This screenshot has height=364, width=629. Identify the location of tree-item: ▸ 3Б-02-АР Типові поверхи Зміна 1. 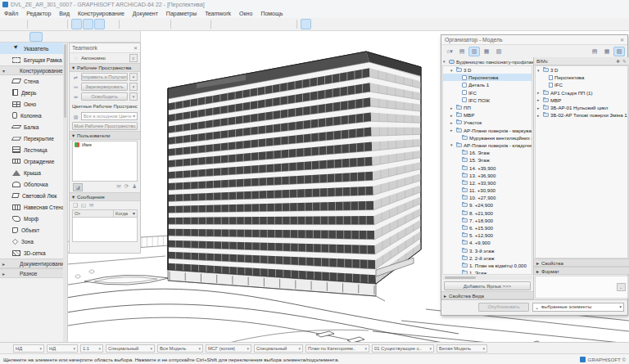
(581, 115).